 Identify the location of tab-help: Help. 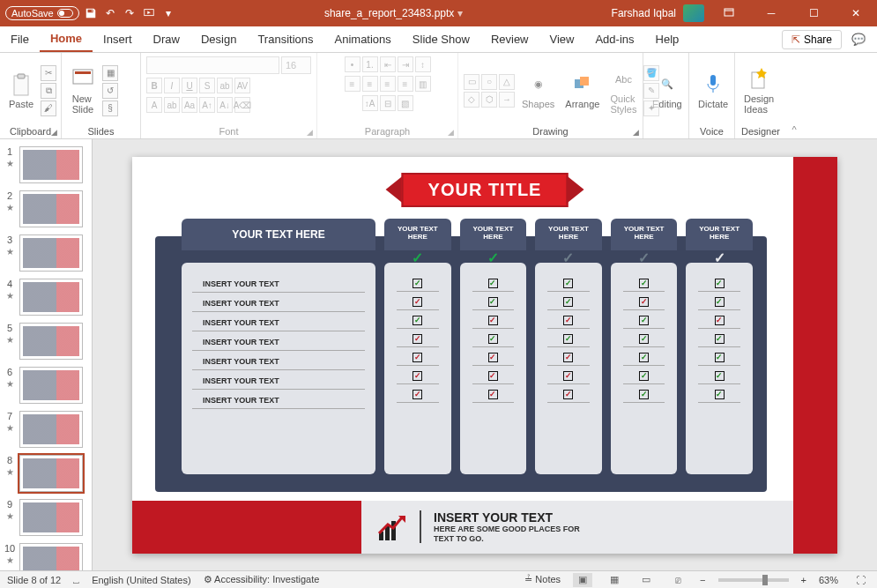
(668, 39).